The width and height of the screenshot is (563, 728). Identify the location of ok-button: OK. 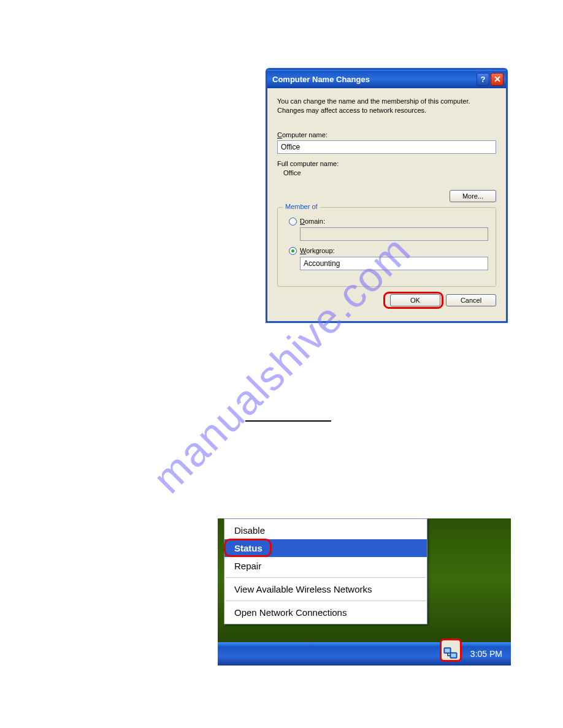
(415, 300).